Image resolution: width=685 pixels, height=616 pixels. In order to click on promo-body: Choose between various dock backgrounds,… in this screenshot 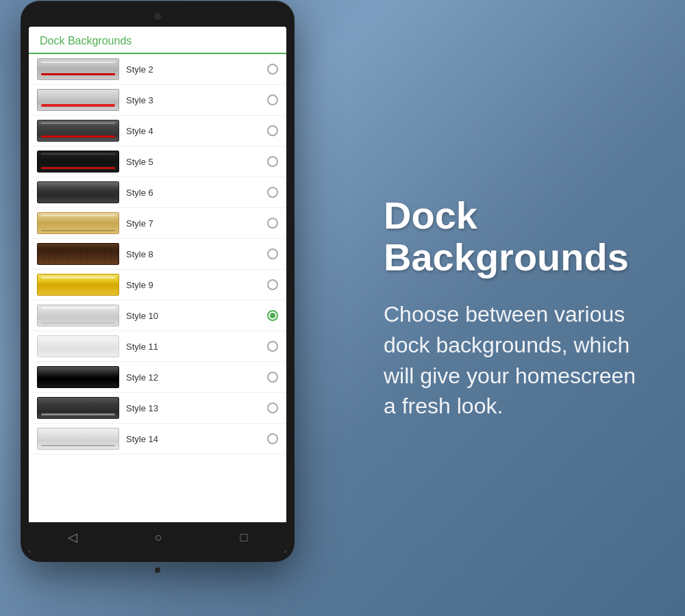, I will do `click(517, 360)`.